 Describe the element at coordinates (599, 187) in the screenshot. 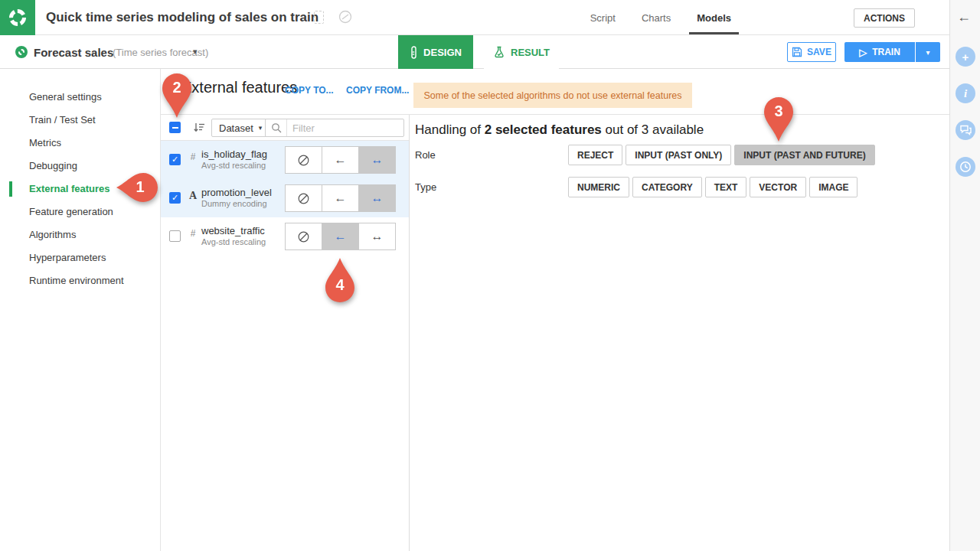

I see `type-numeric-button: NUMERIC` at that location.